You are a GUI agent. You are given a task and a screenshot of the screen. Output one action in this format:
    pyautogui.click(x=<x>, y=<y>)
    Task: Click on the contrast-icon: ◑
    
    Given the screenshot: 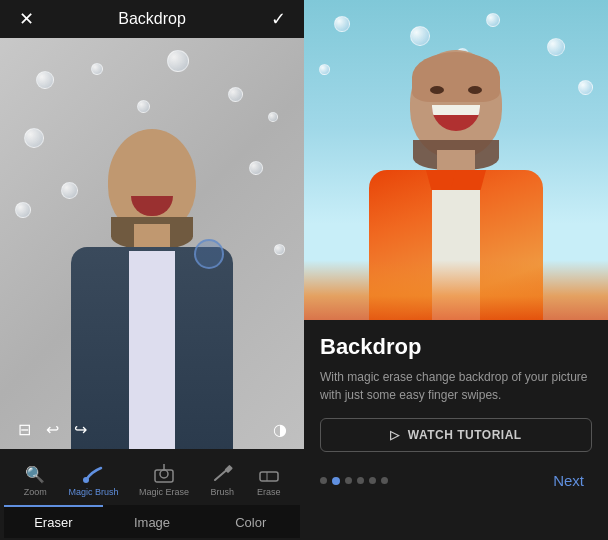 What is the action you would take?
    pyautogui.click(x=280, y=429)
    